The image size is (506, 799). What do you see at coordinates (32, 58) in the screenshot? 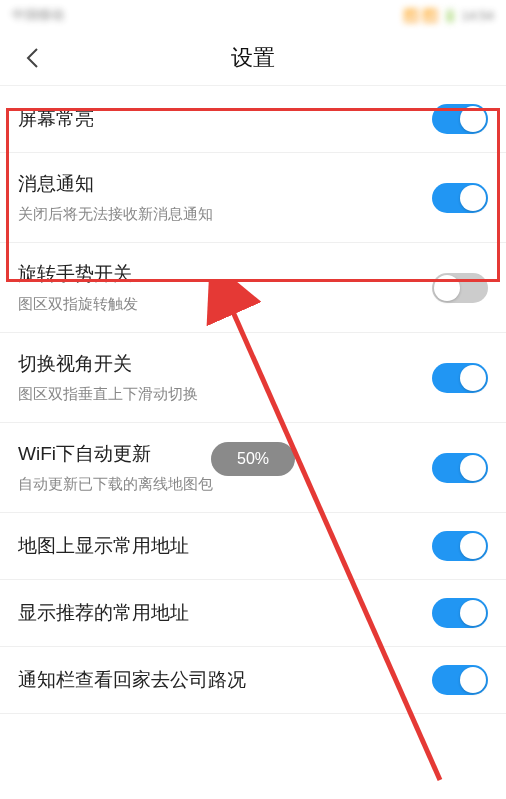
I see `back-button` at bounding box center [32, 58].